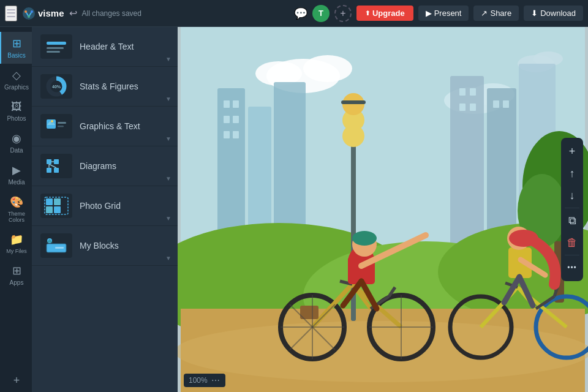 The height and width of the screenshot is (392, 588). Describe the element at coordinates (388, 13) in the screenshot. I see `upgrade-label: Upgrade` at that location.